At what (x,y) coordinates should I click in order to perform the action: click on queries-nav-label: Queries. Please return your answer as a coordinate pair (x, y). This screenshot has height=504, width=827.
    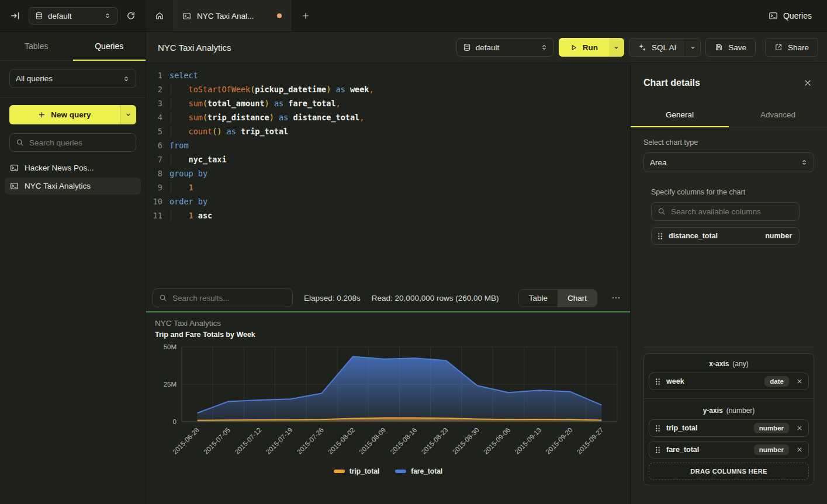
    Looking at the image, I should click on (797, 16).